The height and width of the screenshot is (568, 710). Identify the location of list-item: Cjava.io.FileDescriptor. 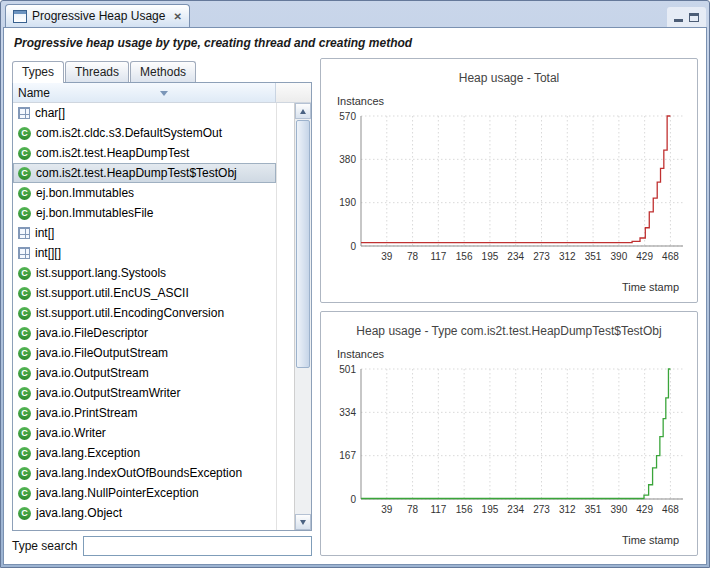
(144, 333).